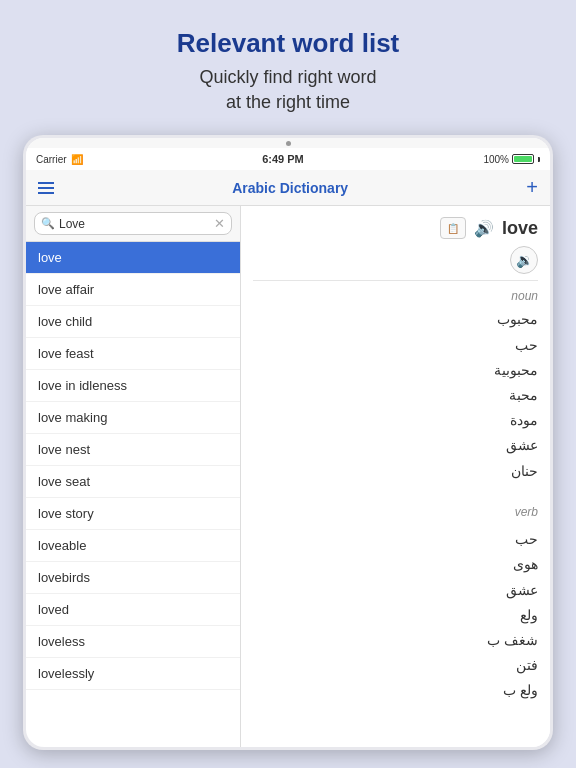  What do you see at coordinates (220, 224) in the screenshot?
I see `clear-icon: ✕` at bounding box center [220, 224].